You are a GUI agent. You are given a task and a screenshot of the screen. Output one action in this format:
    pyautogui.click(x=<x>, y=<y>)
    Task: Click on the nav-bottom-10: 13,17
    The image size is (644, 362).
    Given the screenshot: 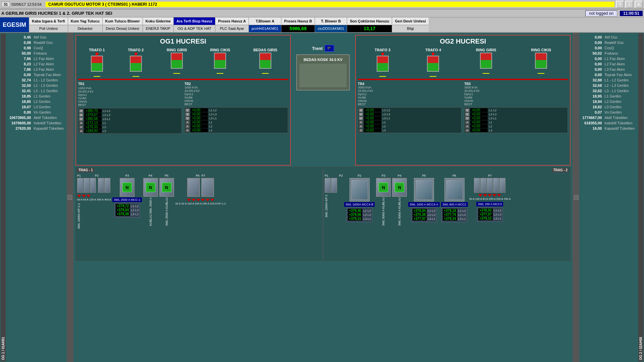 What is the action you would take?
    pyautogui.click(x=370, y=29)
    